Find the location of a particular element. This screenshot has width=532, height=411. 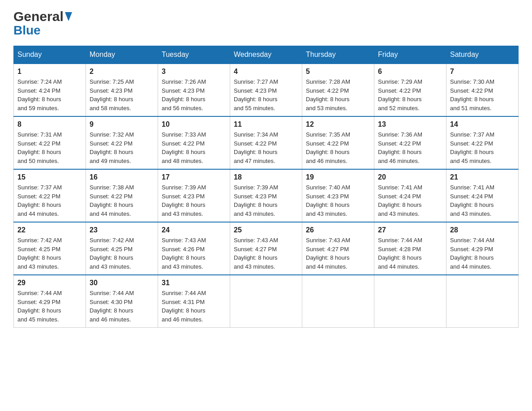

logo: General Blue is located at coordinates (43, 23).